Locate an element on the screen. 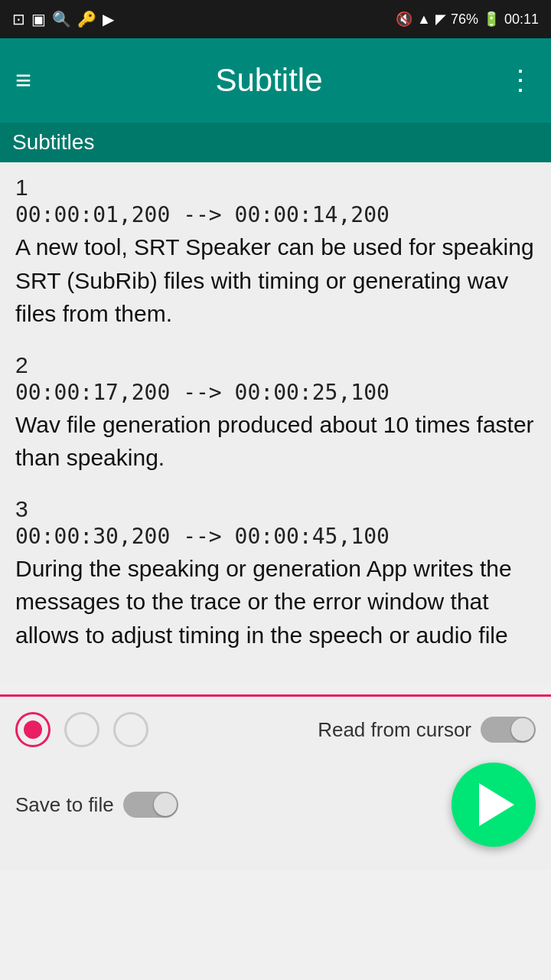 The width and height of the screenshot is (551, 980). hamburger-menu-icon: ≡ is located at coordinates (23, 80).